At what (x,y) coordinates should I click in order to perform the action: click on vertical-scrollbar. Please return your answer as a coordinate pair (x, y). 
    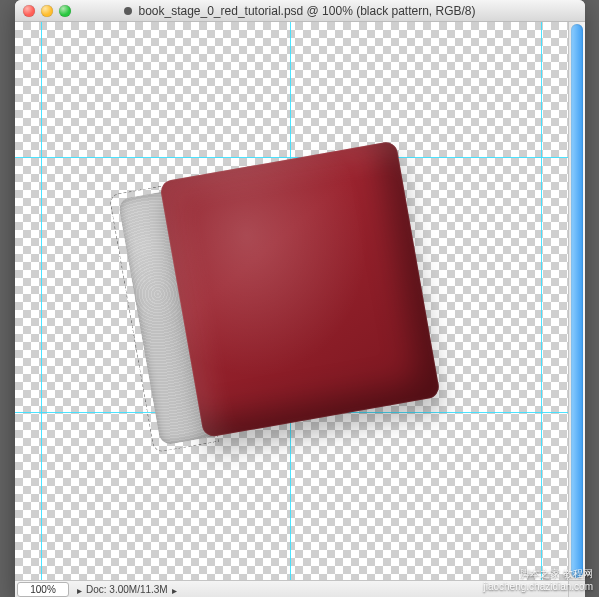
    Looking at the image, I should click on (576, 301).